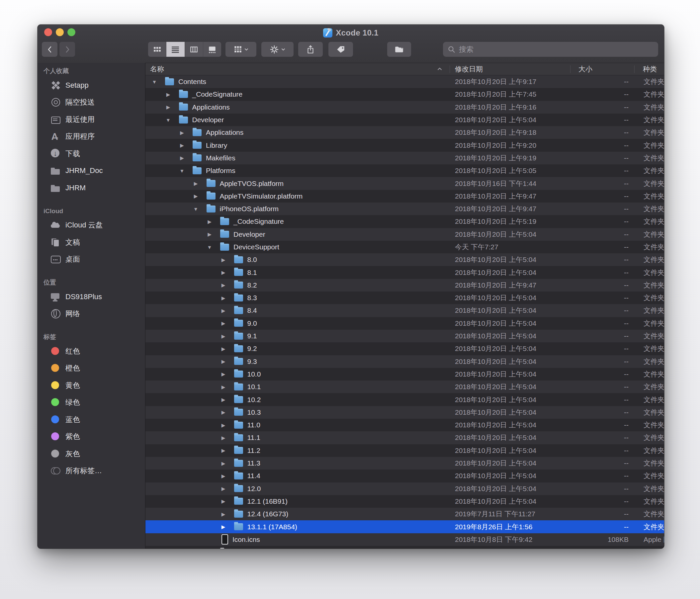 The width and height of the screenshot is (700, 599). Describe the element at coordinates (557, 49) in the screenshot. I see `search-input` at that location.